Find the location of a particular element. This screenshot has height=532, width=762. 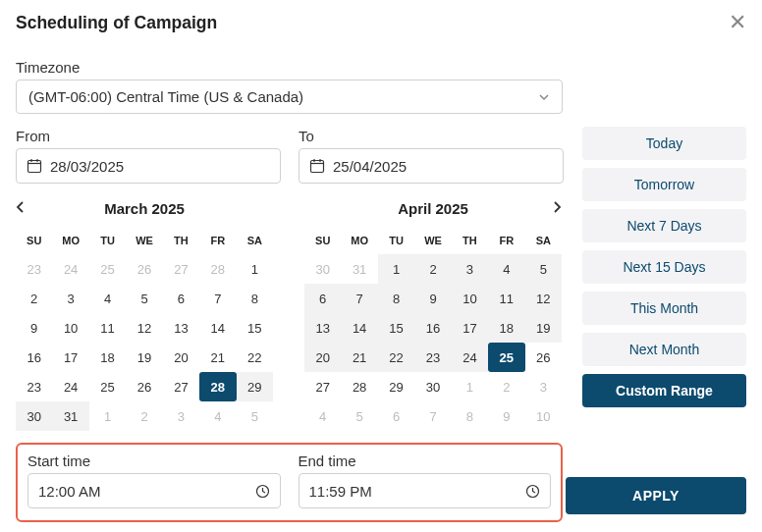

timezone-select: (GMT-06:00) Central Time (US & Canada) is located at coordinates (289, 96).